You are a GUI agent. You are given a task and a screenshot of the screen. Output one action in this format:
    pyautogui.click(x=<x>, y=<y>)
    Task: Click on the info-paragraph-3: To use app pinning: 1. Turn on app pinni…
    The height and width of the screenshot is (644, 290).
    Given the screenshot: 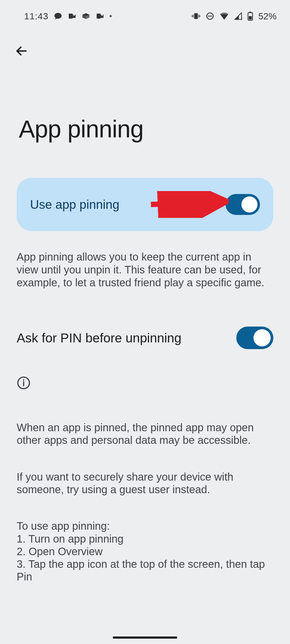 What is the action you would take?
    pyautogui.click(x=145, y=551)
    